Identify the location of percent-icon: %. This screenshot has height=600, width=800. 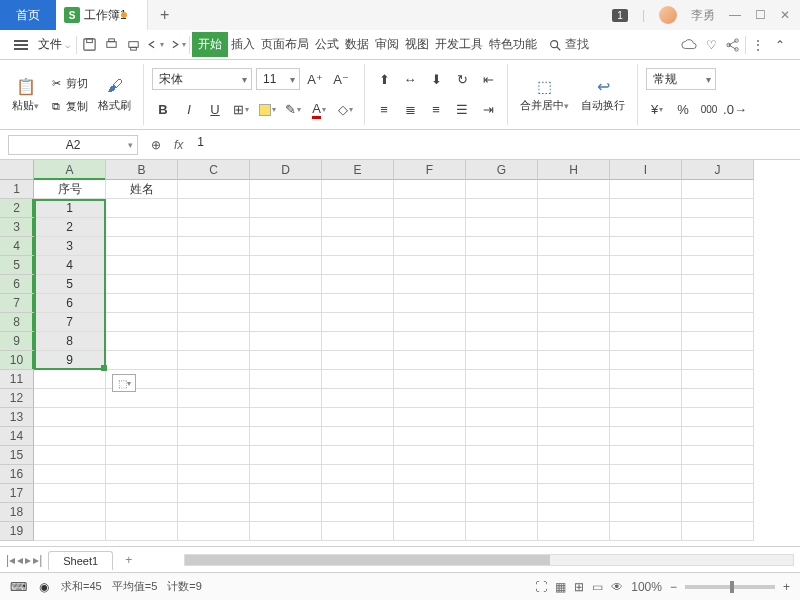
(683, 110).